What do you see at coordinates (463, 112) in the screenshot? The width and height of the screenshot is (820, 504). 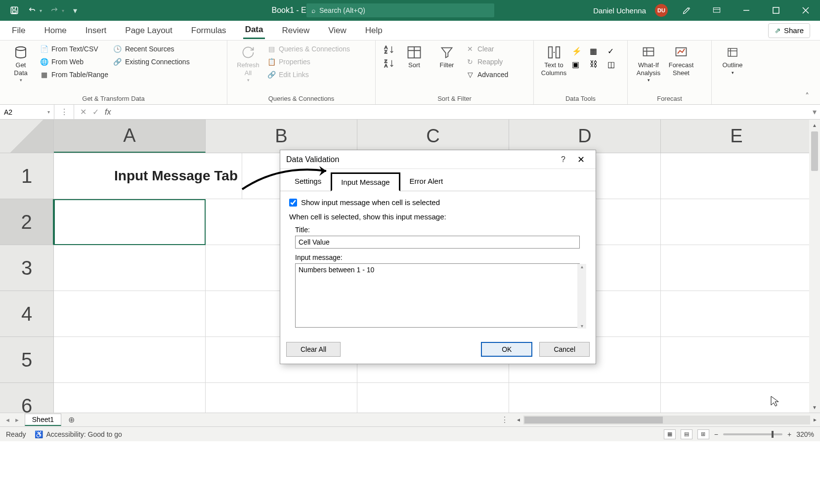 I see `formula-bar-input` at bounding box center [463, 112].